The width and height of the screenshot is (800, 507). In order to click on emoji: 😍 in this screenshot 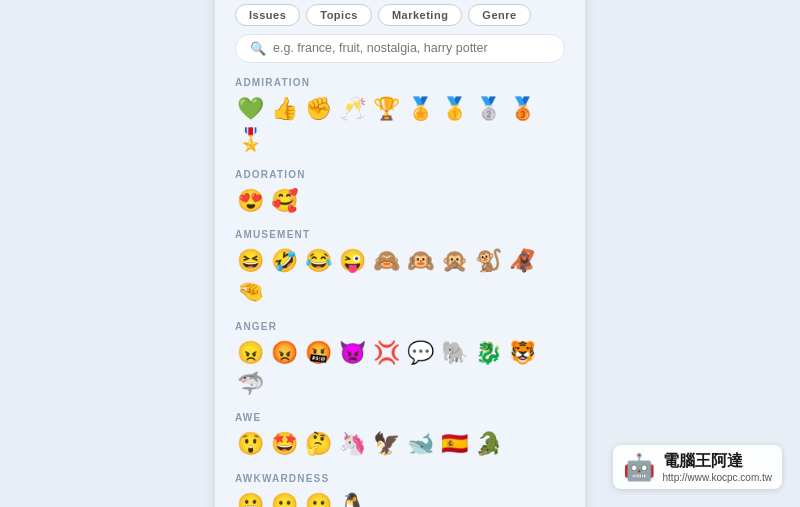, I will do `click(250, 201)`.